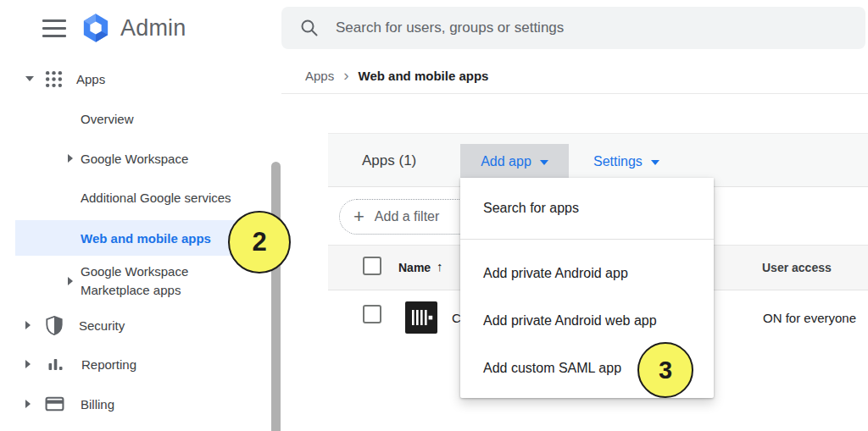 This screenshot has width=868, height=431. What do you see at coordinates (665, 370) in the screenshot?
I see `annotation-step-badge: 3` at bounding box center [665, 370].